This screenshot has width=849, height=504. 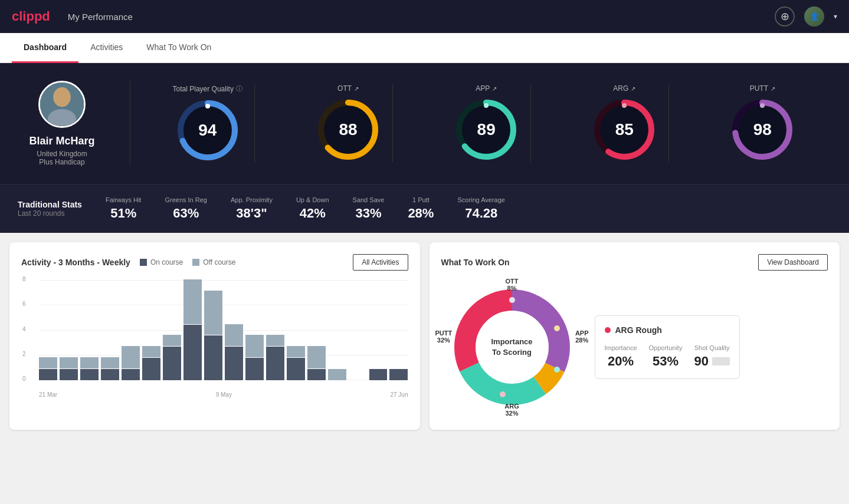 What do you see at coordinates (762, 130) in the screenshot?
I see `gauge-putt: 98` at bounding box center [762, 130].